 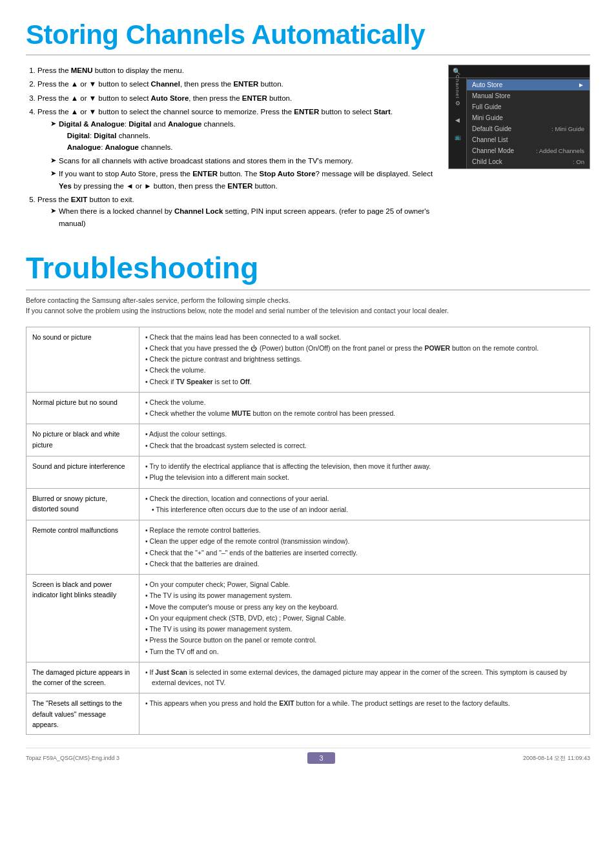 I want to click on tv-icon-2: ◀, so click(x=458, y=120).